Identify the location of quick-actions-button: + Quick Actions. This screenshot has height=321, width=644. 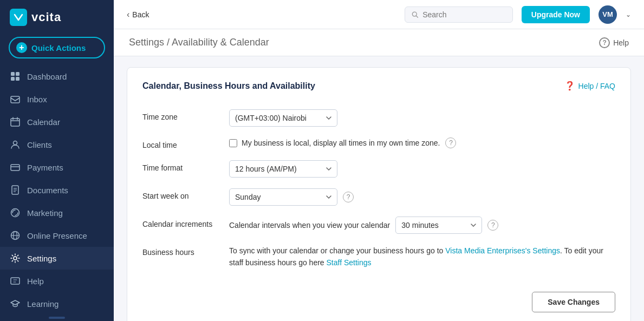
(57, 48).